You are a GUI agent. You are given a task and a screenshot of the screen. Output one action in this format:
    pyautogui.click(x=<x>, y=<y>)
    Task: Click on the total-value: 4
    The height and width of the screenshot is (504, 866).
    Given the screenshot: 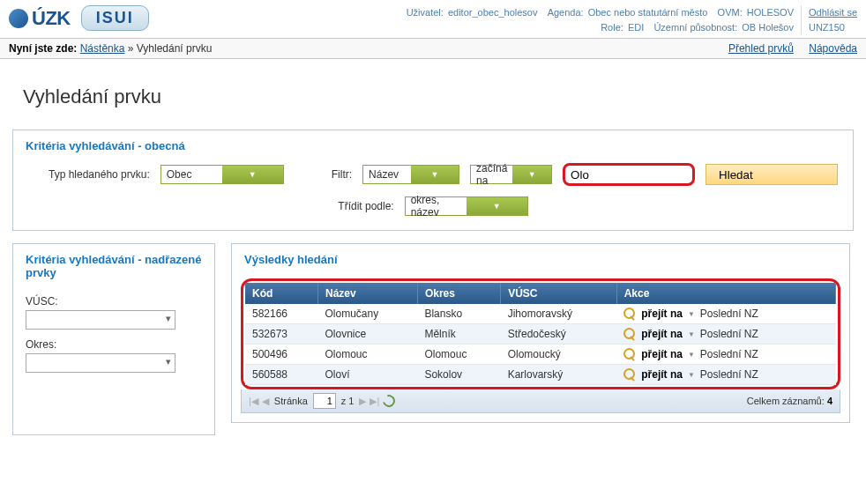 What is the action you would take?
    pyautogui.click(x=830, y=401)
    